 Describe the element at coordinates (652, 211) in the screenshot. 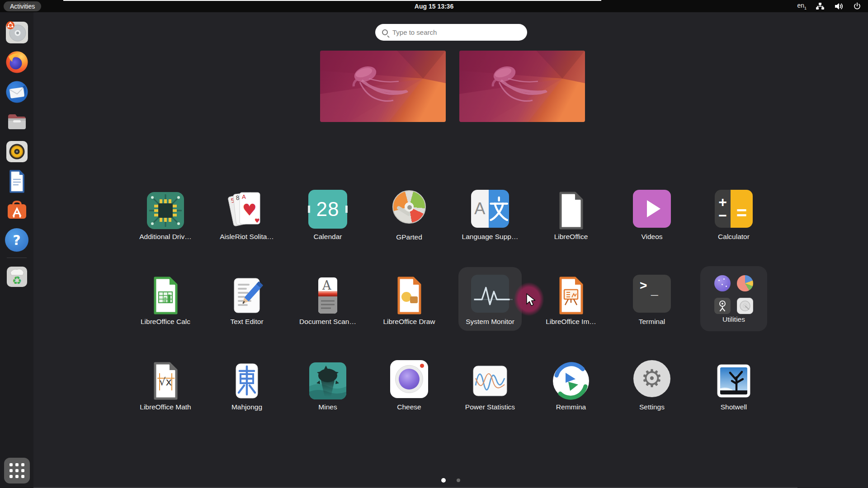

I see `videos-icon` at that location.